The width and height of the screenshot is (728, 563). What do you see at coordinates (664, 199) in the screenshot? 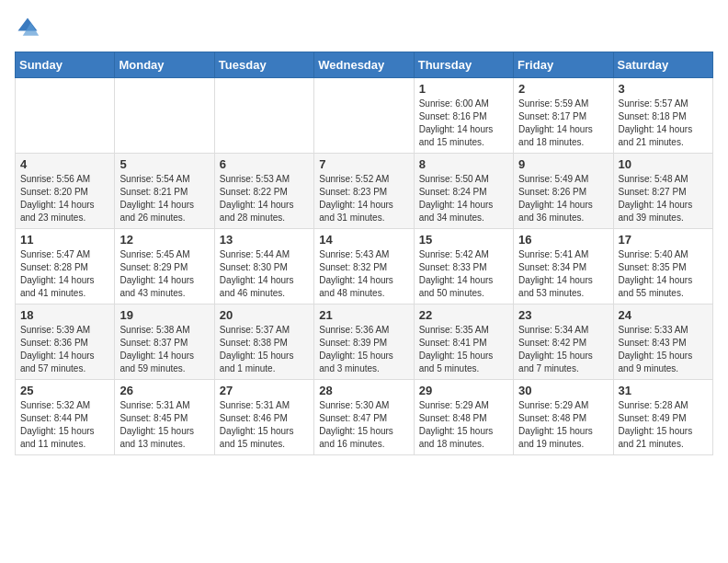
I see `day-info: Sunrise: 5:48 AM Sunset: 8:27 PM Dayligh…` at bounding box center [664, 199].